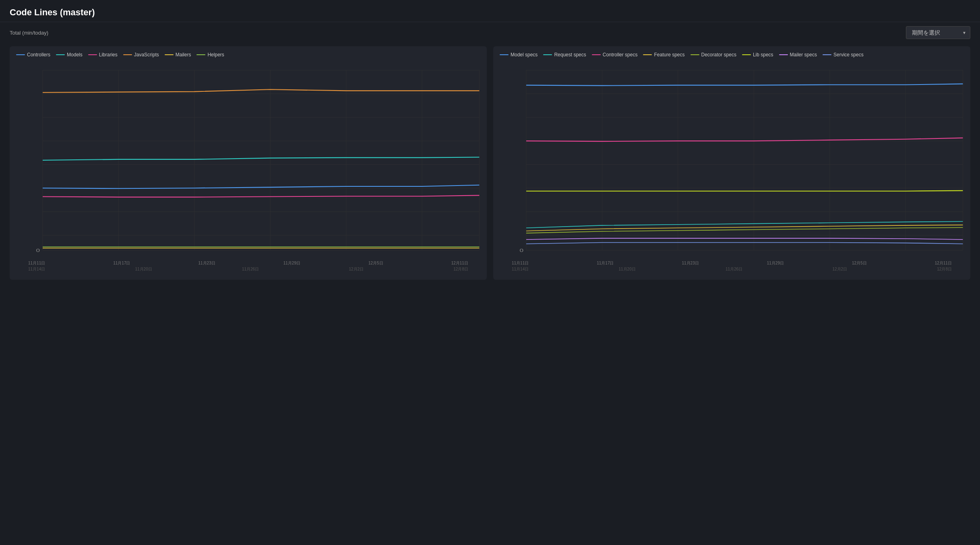 Image resolution: width=980 pixels, height=545 pixels. I want to click on legend-item: Libraries, so click(103, 55).